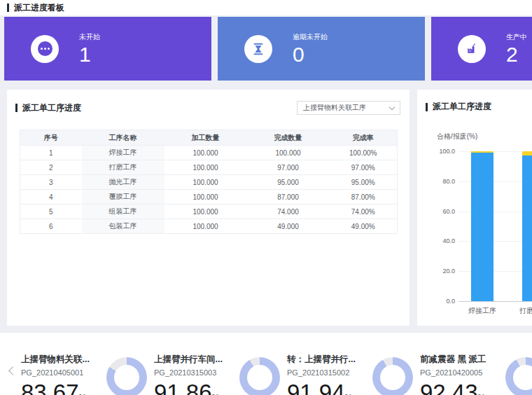 This screenshot has height=395, width=532. What do you see at coordinates (288, 168) in the screenshot?
I see `table-cell: 97.000` at bounding box center [288, 168].